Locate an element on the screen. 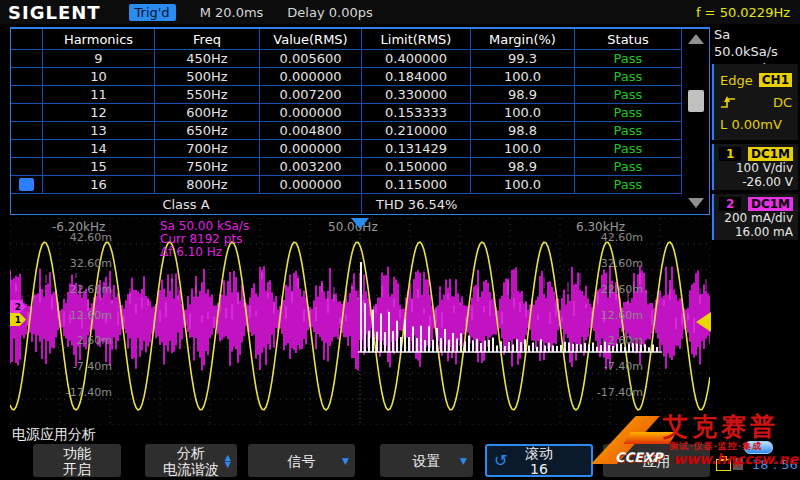  frequency-counter: f = 50.0229Hz is located at coordinates (743, 12).